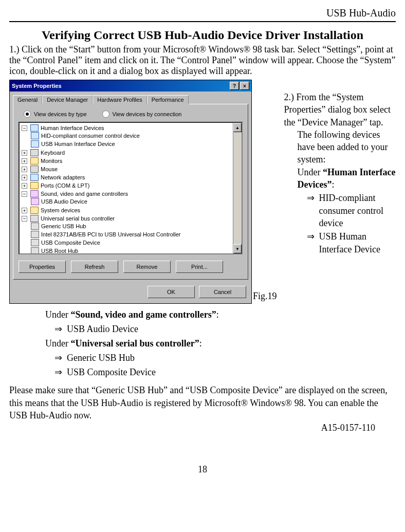 Image resolution: width=405 pixels, height=532 pixels. What do you see at coordinates (202, 403) in the screenshot?
I see `closing-paragraph: Please make sure that “Generic USB Hub” …` at bounding box center [202, 403].